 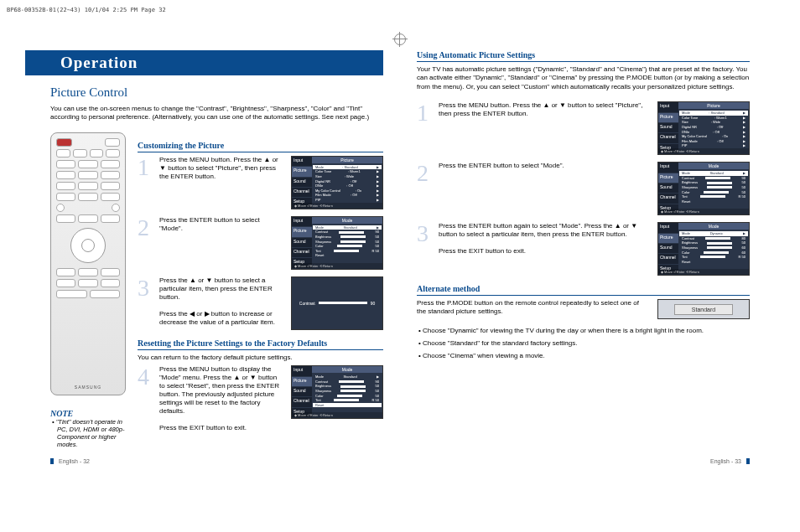 I want to click on page-footer: English - 32 English - 33, so click(x=400, y=461).